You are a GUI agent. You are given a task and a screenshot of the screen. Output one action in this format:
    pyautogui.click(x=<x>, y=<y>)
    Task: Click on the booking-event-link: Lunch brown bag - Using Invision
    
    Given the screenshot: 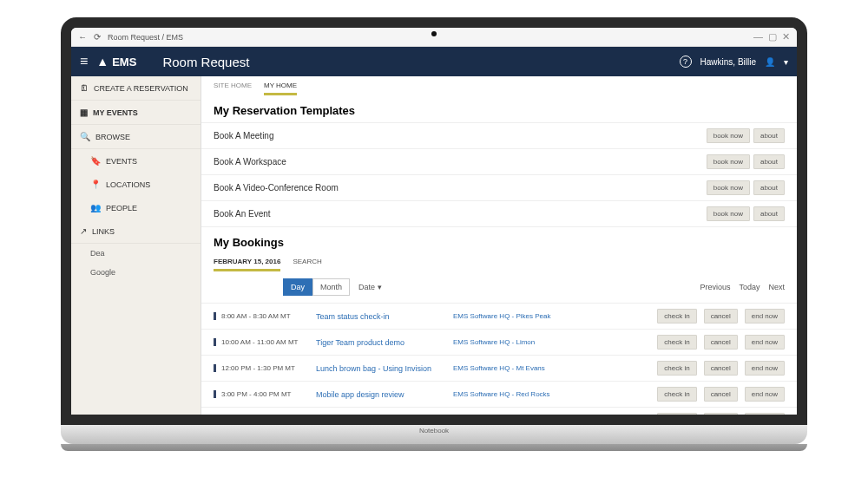 What is the action you would take?
    pyautogui.click(x=381, y=369)
    